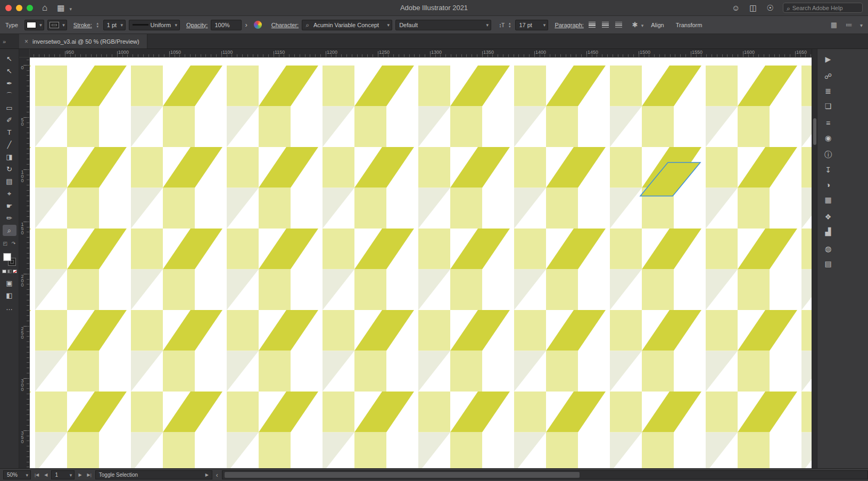  What do you see at coordinates (420, 53) in the screenshot?
I see `horizontal-ruler: 9501000105011001150120012501300135014001…` at bounding box center [420, 53].